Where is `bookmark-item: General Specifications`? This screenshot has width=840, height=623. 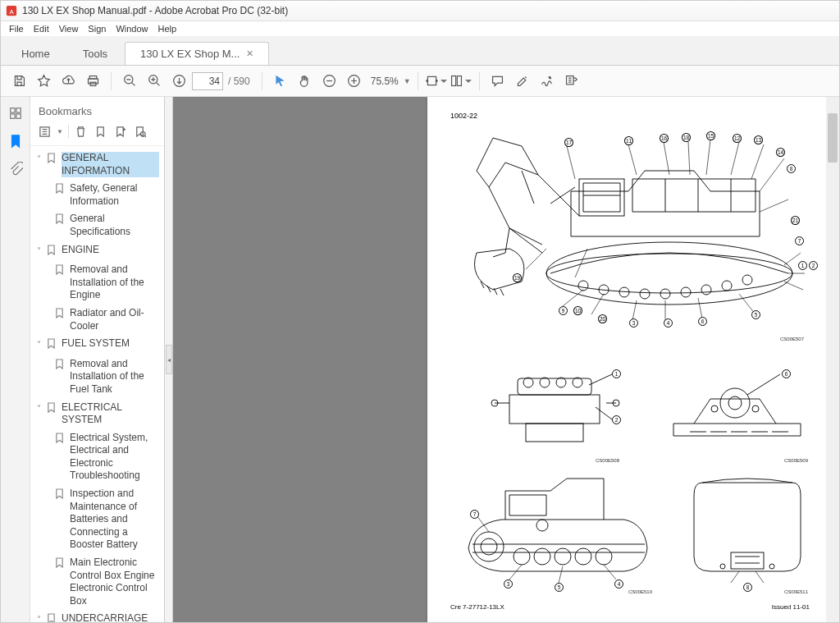
bookmark-item: General Specifications is located at coordinates (97, 225).